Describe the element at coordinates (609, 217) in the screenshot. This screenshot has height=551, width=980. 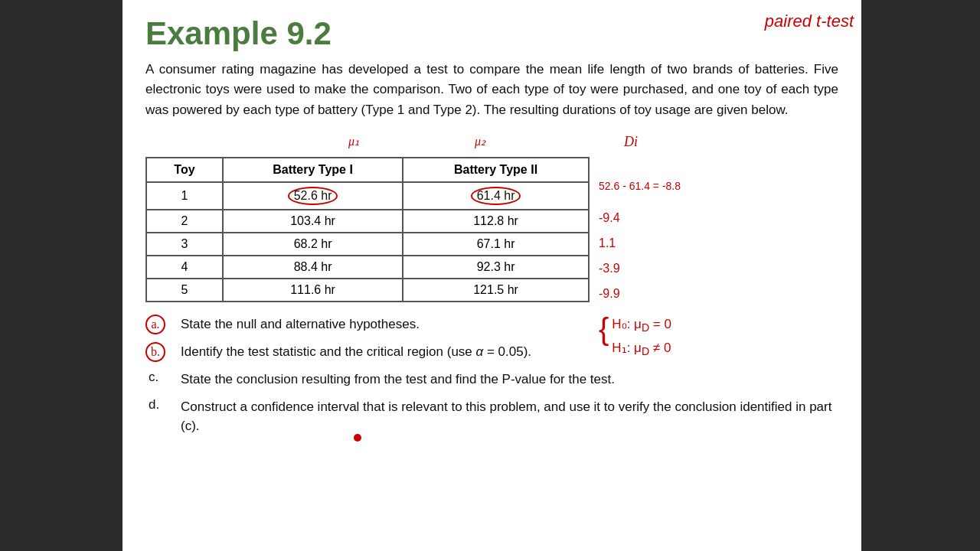
I see `di-row-2: -9.4` at that location.